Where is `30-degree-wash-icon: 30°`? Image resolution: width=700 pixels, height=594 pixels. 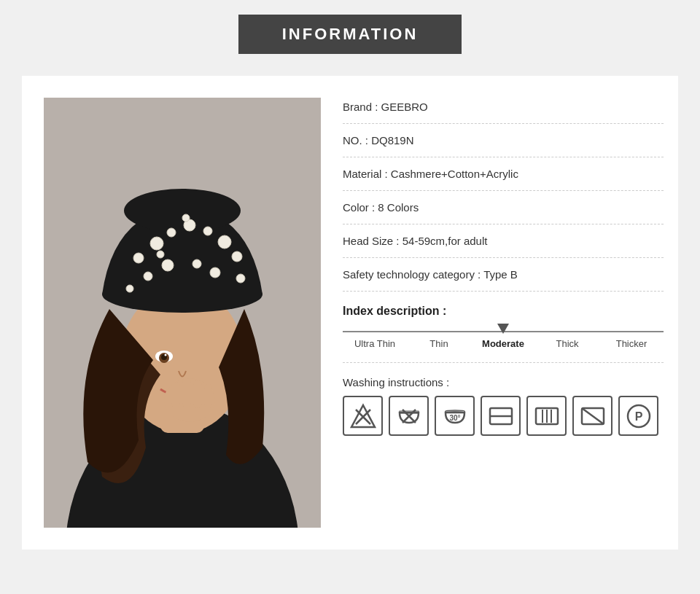 30-degree-wash-icon: 30° is located at coordinates (455, 415).